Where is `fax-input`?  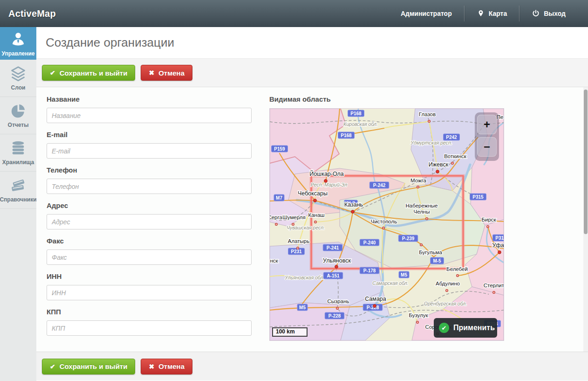
fax-input is located at coordinates (149, 257).